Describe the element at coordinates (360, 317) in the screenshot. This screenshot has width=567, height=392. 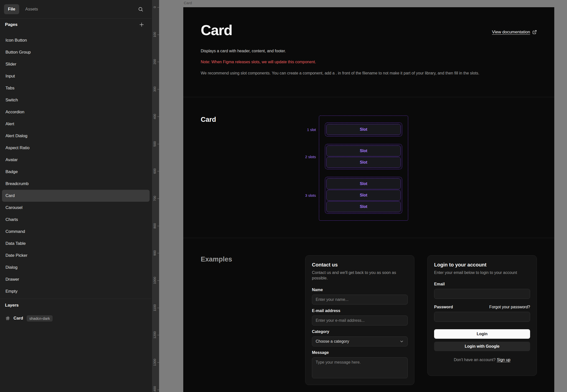
I see `email-field: E-mail address` at that location.